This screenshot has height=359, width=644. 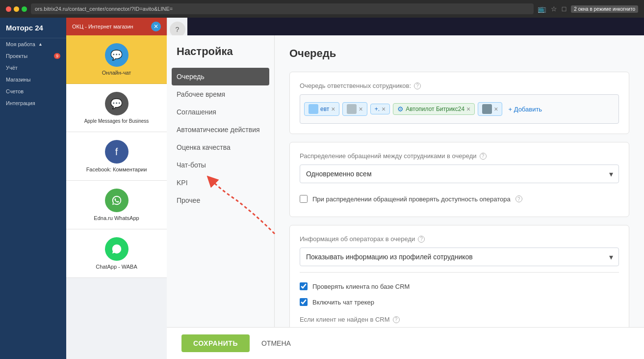 What do you see at coordinates (434, 109) in the screenshot?
I see `autopilot-tag: ⚙ Автопилот Битрикс24 ×` at bounding box center [434, 109].